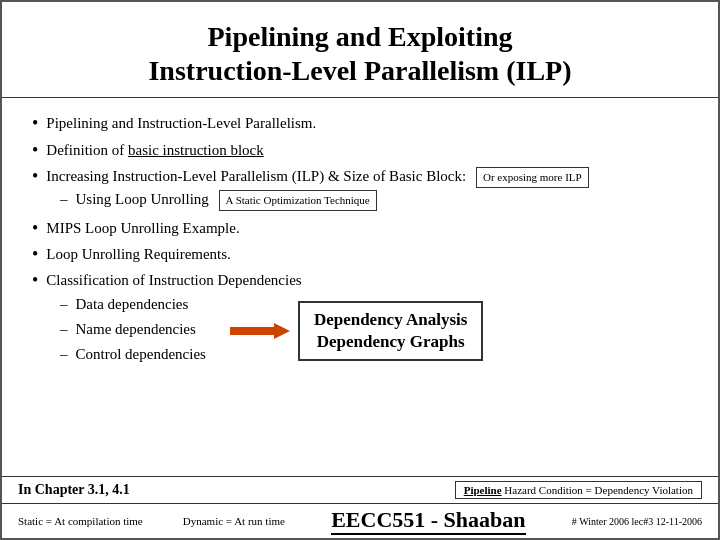  What do you see at coordinates (298, 200) in the screenshot?
I see `static-opt-tag: A Static Optimization Technique` at bounding box center [298, 200].